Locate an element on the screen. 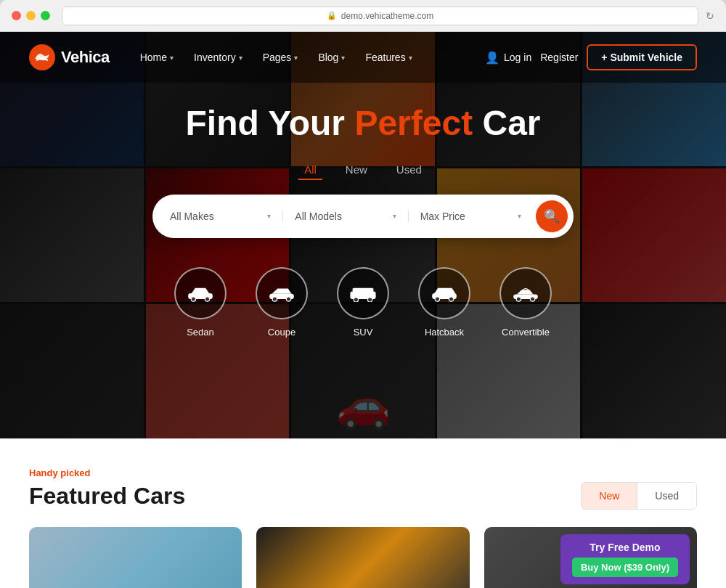  sedan-label: Sedan is located at coordinates (200, 332).